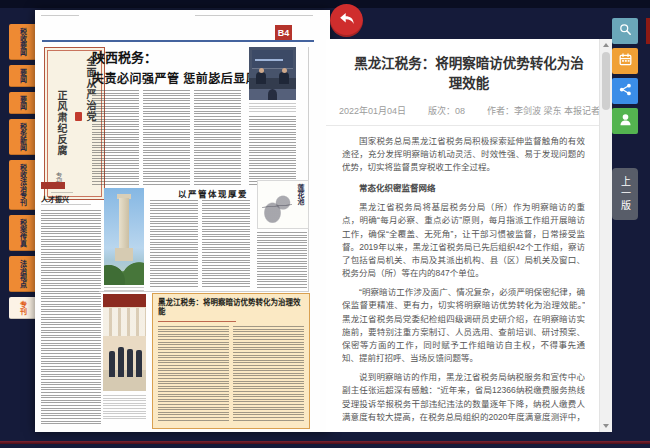 The width and height of the screenshot is (650, 448). I want to click on section-subhead: 常态化织密监督网络, so click(464, 188).